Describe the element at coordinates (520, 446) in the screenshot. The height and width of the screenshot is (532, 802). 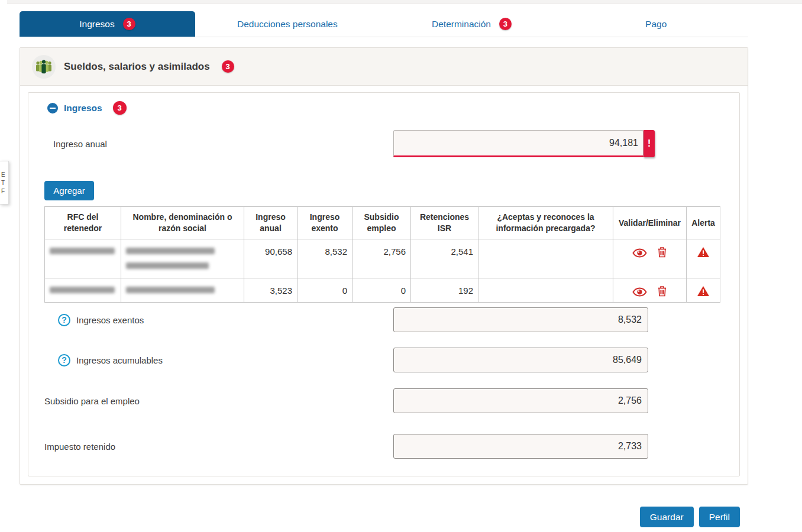
I see `impuesto-retenido-input` at that location.